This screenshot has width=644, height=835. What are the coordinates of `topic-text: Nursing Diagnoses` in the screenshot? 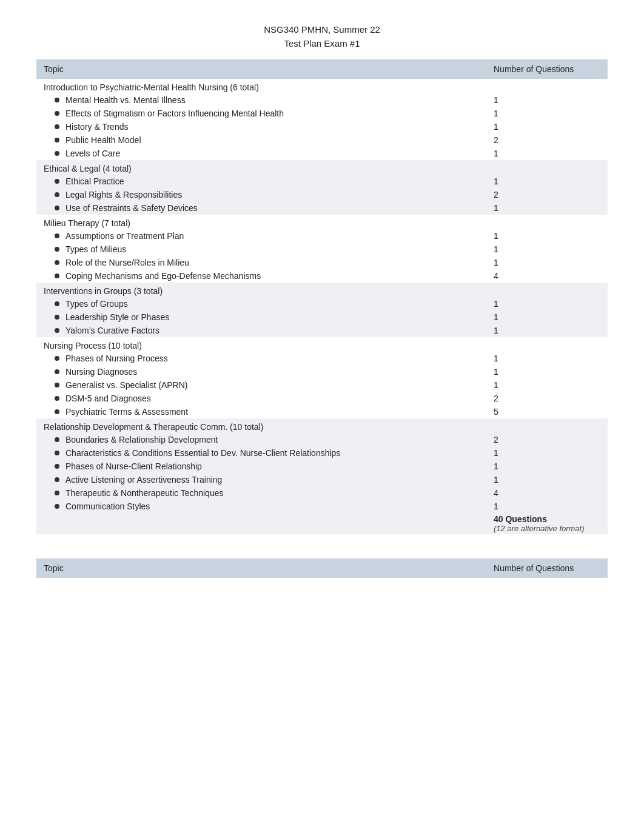 It's located at (101, 372).